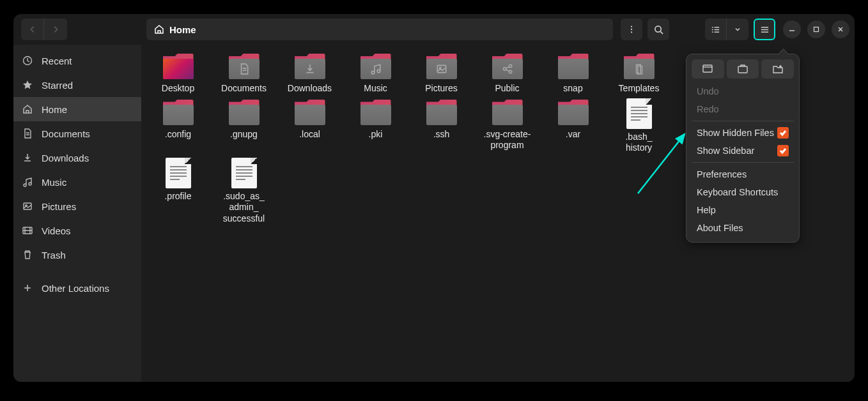 The width and height of the screenshot is (868, 401). I want to click on sidebar-item-label: Other Locations, so click(75, 289).